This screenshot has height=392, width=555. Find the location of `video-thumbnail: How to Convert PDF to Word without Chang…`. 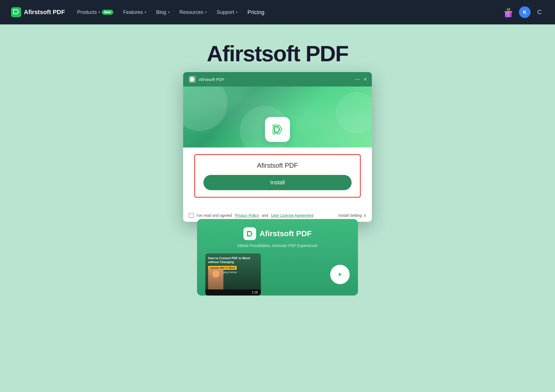

video-thumbnail: How to Convert PDF to Word without Chang… is located at coordinates (233, 274).